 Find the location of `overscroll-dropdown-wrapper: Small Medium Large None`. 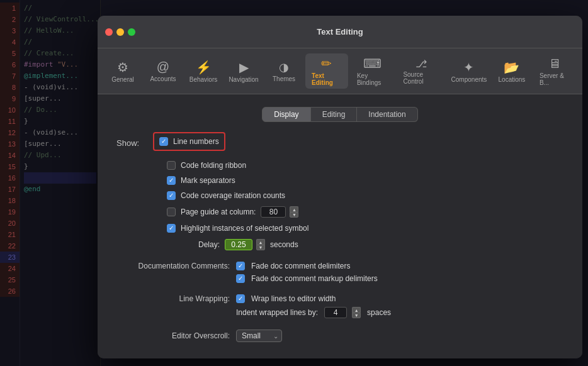

overscroll-dropdown-wrapper: Small Medium Large None is located at coordinates (259, 336).